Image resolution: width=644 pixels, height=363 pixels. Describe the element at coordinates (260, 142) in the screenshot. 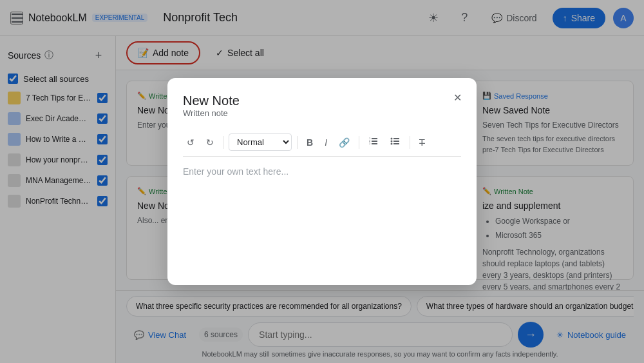

I see `format-select: Normal Heading 1 Heading 2 Heading 3` at that location.